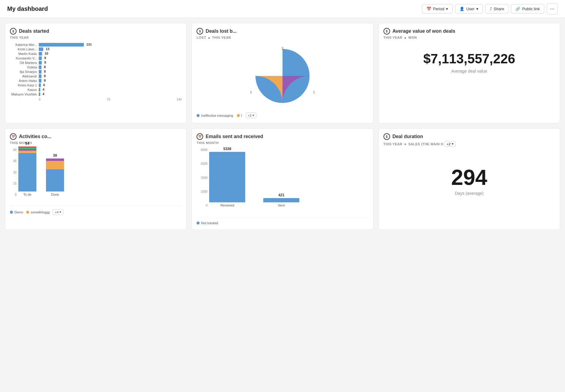 The image size is (565, 392). I want to click on bar-row: Kasun4, so click(96, 90).